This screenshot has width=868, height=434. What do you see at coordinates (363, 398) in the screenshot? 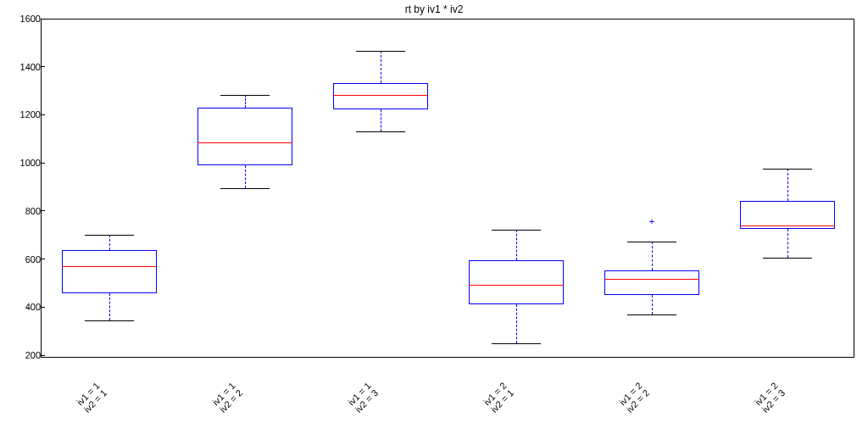
I see `x-tick-label: iv1 = 1iv2 = 3` at bounding box center [363, 398].